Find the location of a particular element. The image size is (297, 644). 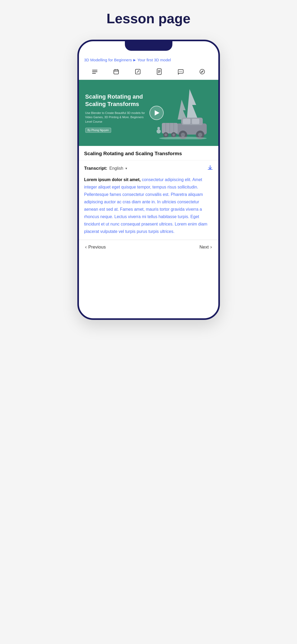

document-icon is located at coordinates (159, 72).